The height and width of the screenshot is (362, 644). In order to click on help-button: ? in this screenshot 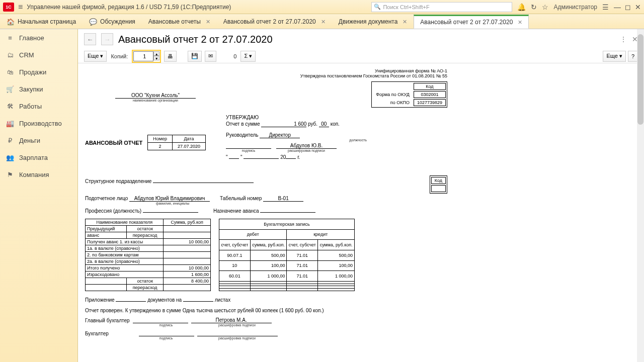, I will do `click(633, 56)`.